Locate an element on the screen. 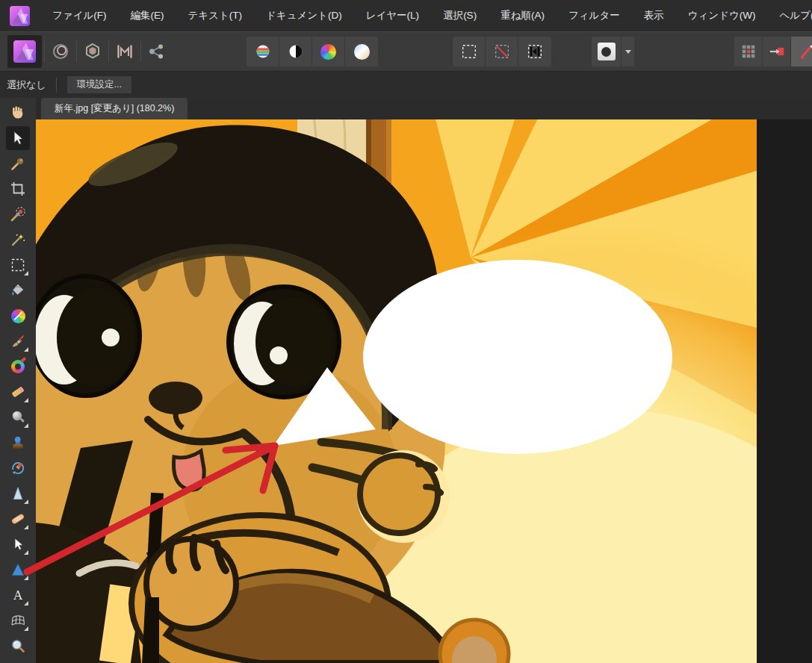  shape-tool is located at coordinates (18, 570).